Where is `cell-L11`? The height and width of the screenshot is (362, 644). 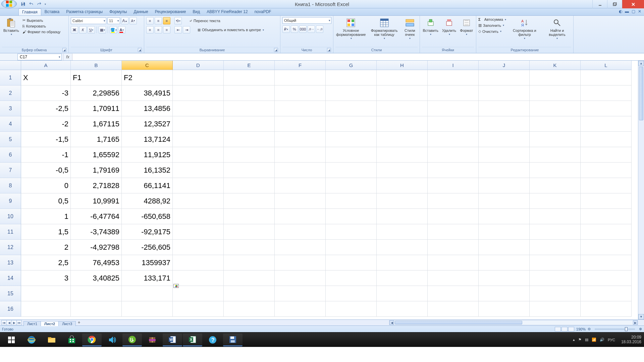
cell-L11 is located at coordinates (606, 232).